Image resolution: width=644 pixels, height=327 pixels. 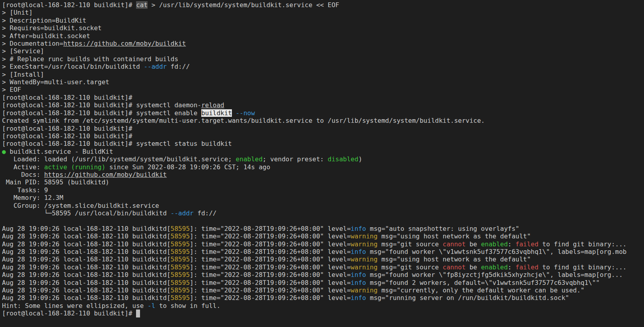 What do you see at coordinates (323, 190) in the screenshot?
I see `terminal-line: Tasks: 9` at bounding box center [323, 190].